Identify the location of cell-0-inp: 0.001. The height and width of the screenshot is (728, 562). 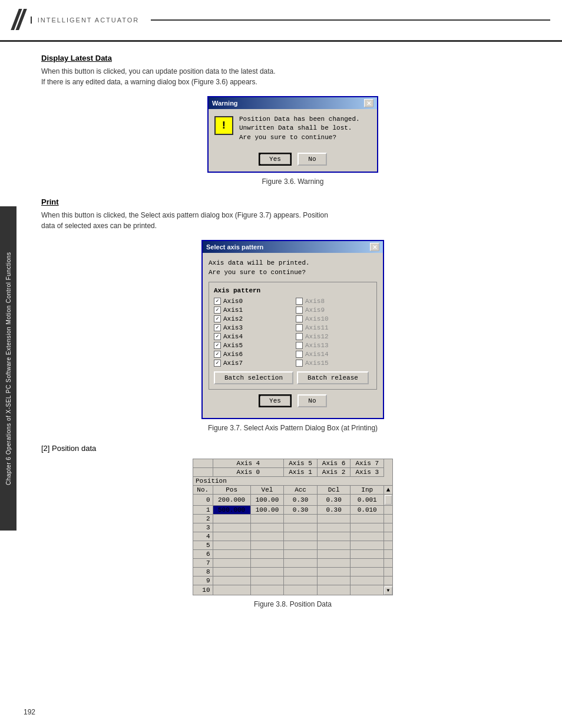
(368, 500).